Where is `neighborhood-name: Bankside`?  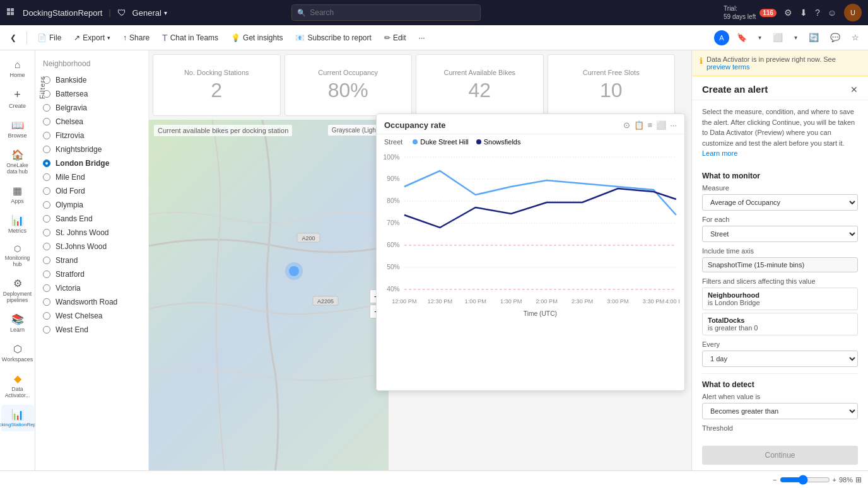
neighborhood-name: Bankside is located at coordinates (71, 80).